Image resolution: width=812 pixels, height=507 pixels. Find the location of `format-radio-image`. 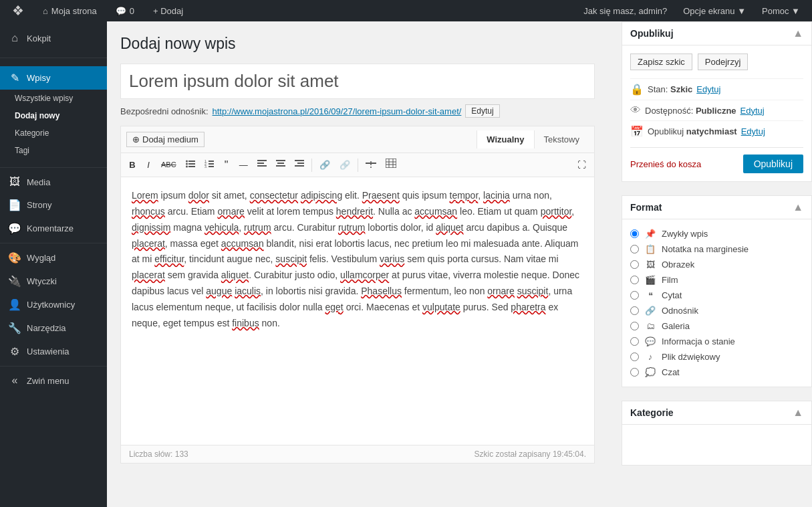

format-radio-image is located at coordinates (635, 265).